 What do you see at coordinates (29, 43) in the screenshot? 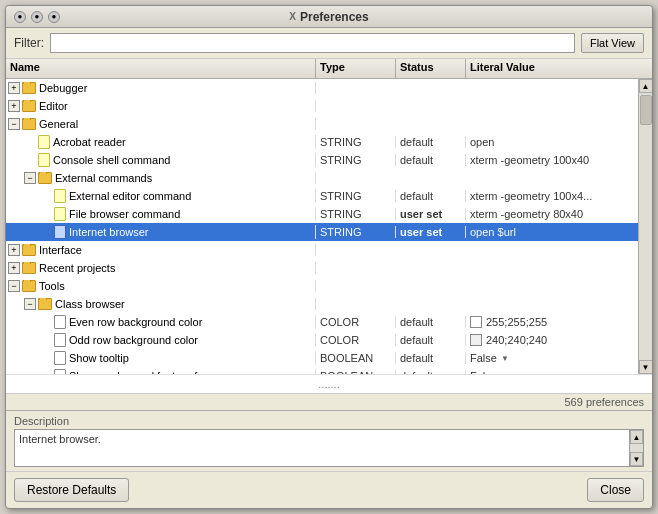
I see `filter-label: Filter:` at bounding box center [29, 43].